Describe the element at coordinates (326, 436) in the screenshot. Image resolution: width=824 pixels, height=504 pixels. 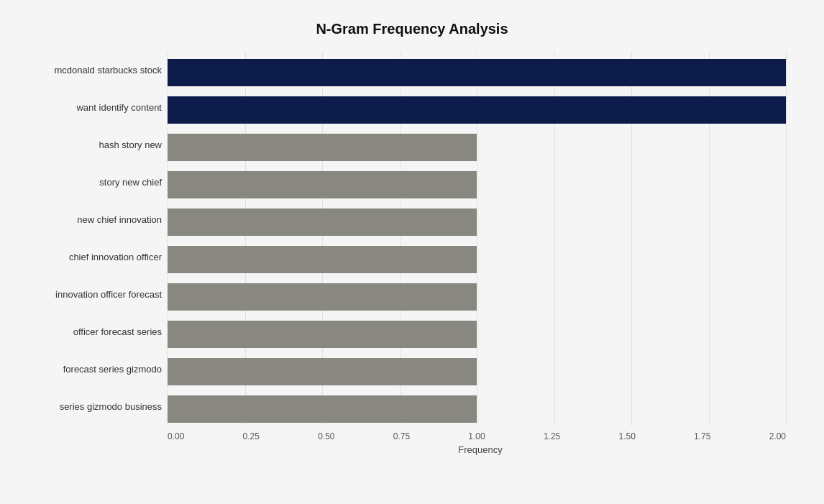
I see `x-tick: 0.50` at that location.